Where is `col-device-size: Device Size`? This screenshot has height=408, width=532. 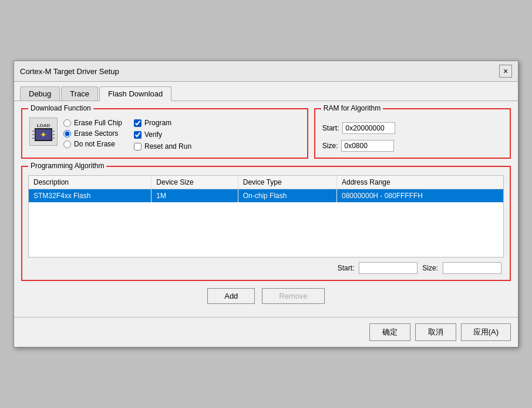
col-device-size: Device Size is located at coordinates (195, 182).